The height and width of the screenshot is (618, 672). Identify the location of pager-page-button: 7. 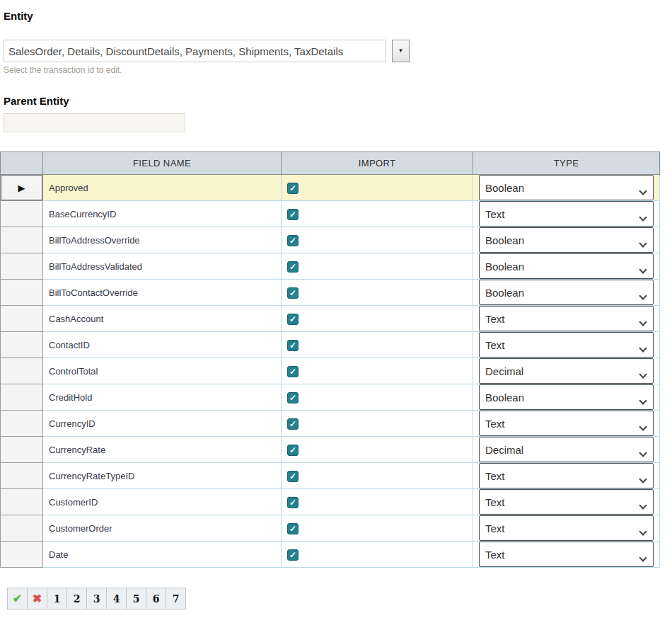
(175, 599).